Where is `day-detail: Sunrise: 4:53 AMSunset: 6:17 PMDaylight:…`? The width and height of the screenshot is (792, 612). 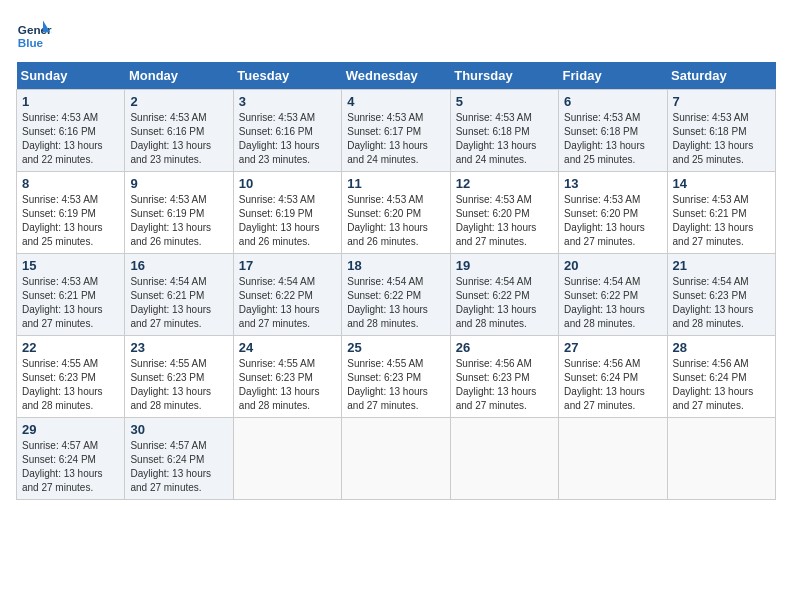
day-detail: Sunrise: 4:53 AMSunset: 6:17 PMDaylight:… is located at coordinates (388, 138).